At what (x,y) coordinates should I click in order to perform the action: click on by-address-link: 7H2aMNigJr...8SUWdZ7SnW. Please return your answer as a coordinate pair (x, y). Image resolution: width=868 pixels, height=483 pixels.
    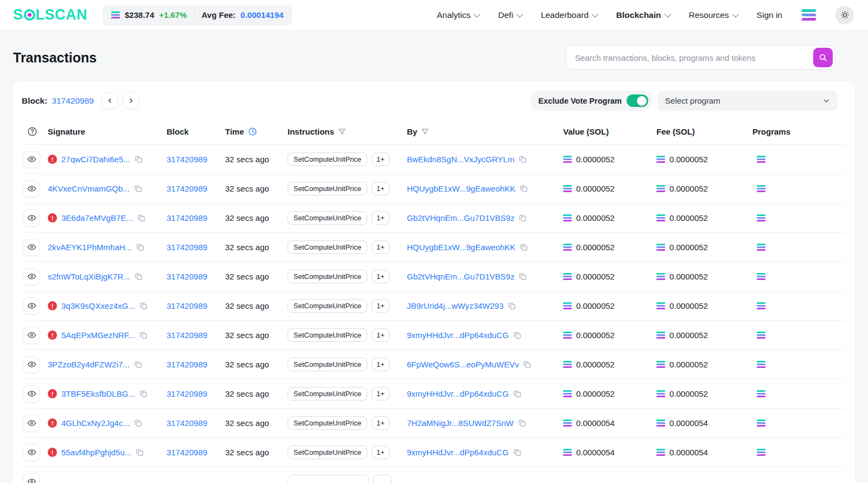
    Looking at the image, I should click on (460, 423).